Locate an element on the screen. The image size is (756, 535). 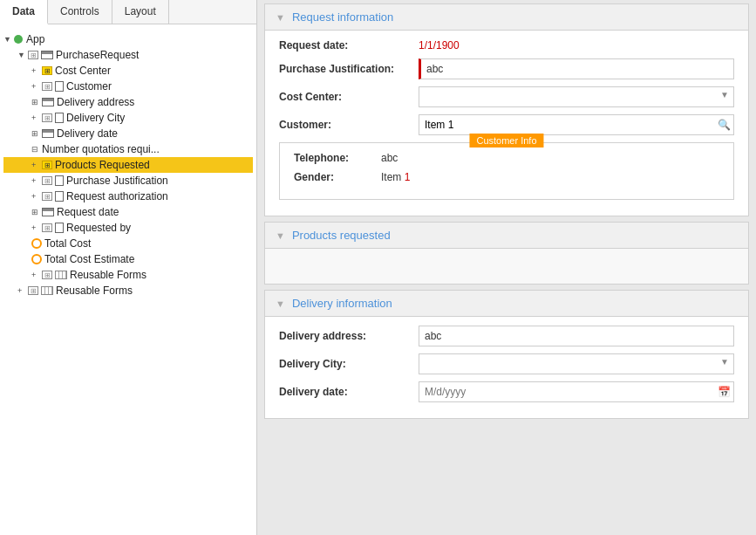
tree-label-delivery-address: Delivery address is located at coordinates (96, 102).